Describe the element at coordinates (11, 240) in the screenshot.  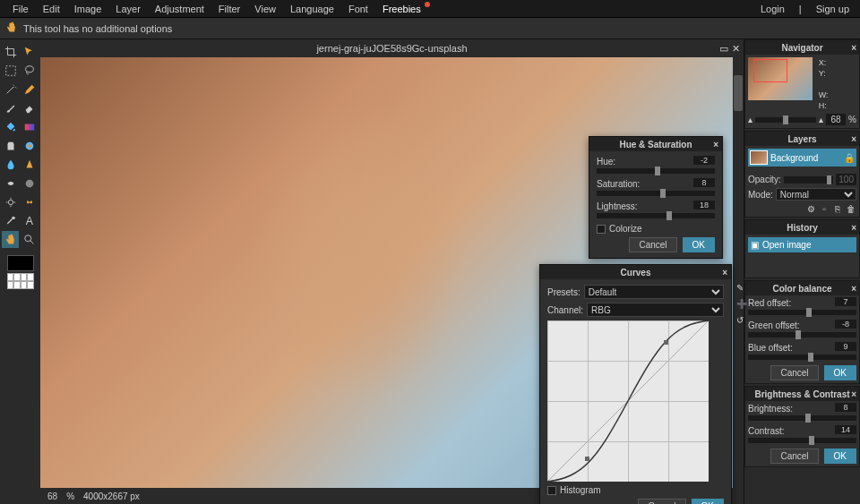
I see `hand-tool` at that location.